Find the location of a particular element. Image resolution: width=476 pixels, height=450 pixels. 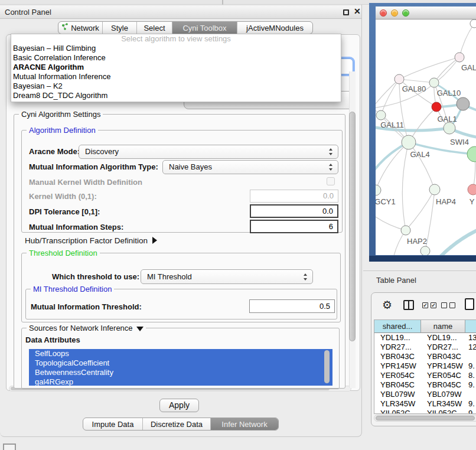

table-cell: YER054C is located at coordinates (398, 376).